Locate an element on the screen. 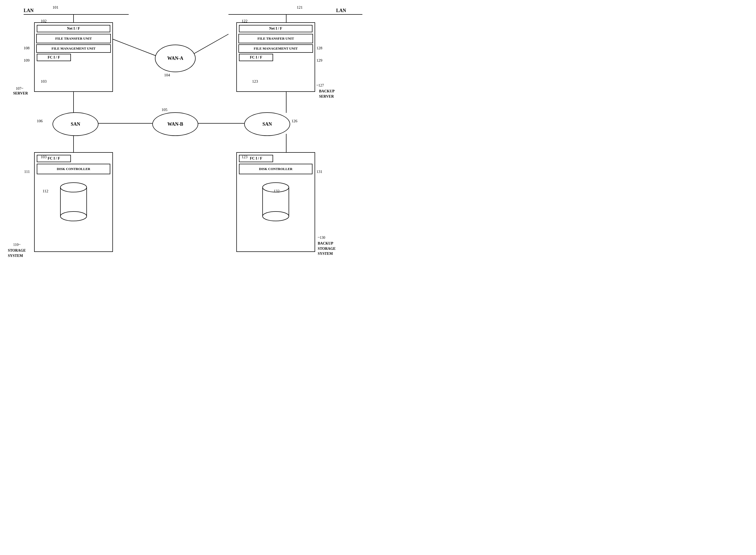  ref-123-top: 123 is located at coordinates (255, 81).